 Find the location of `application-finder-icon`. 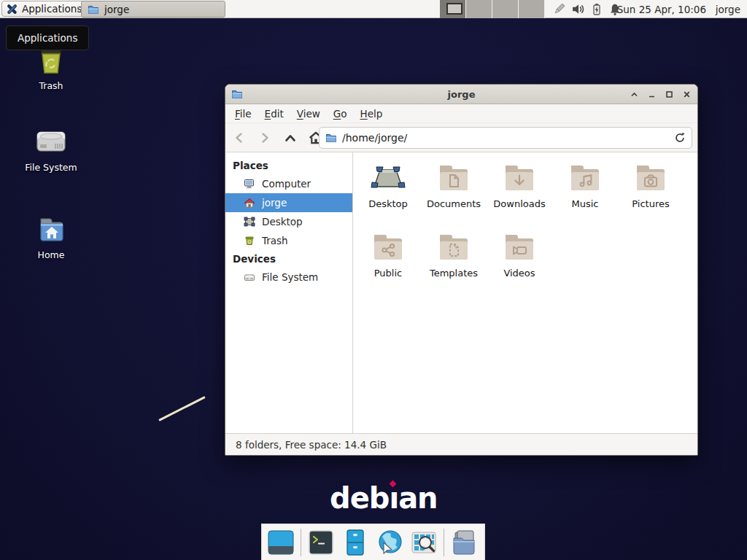

application-finder-icon is located at coordinates (424, 542).